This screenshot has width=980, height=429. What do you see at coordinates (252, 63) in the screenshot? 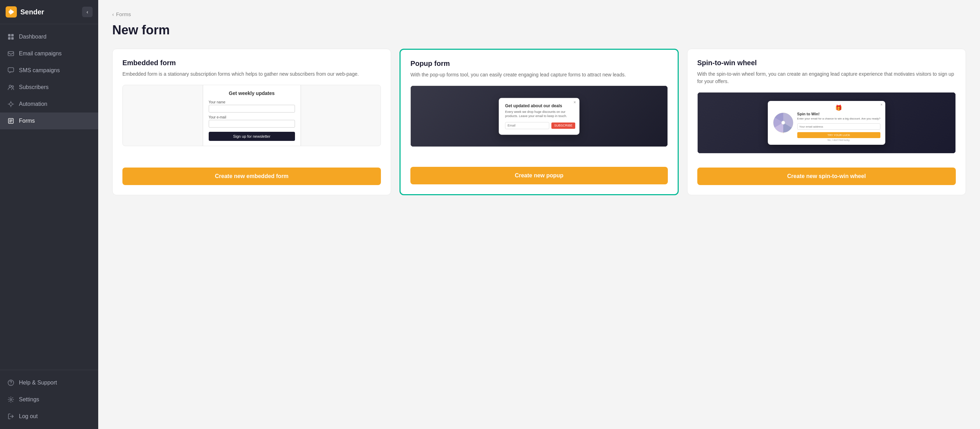
I see `embedded-form-card-title: Embedded form` at bounding box center [252, 63].